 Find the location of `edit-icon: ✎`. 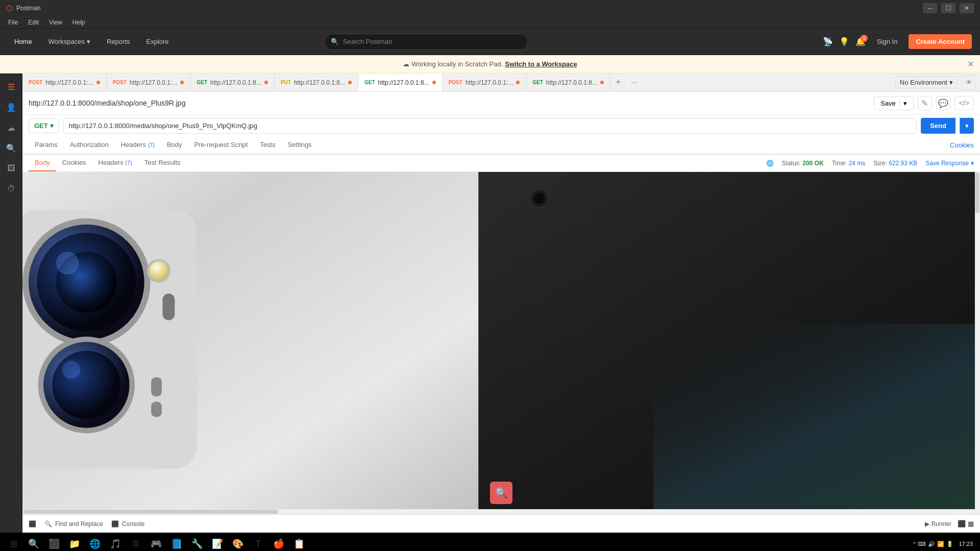

edit-icon: ✎ is located at coordinates (925, 103).